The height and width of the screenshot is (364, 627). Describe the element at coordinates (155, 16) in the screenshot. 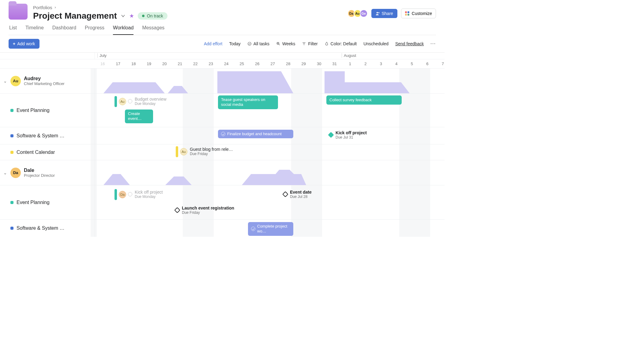

I see `status-label: On track` at that location.